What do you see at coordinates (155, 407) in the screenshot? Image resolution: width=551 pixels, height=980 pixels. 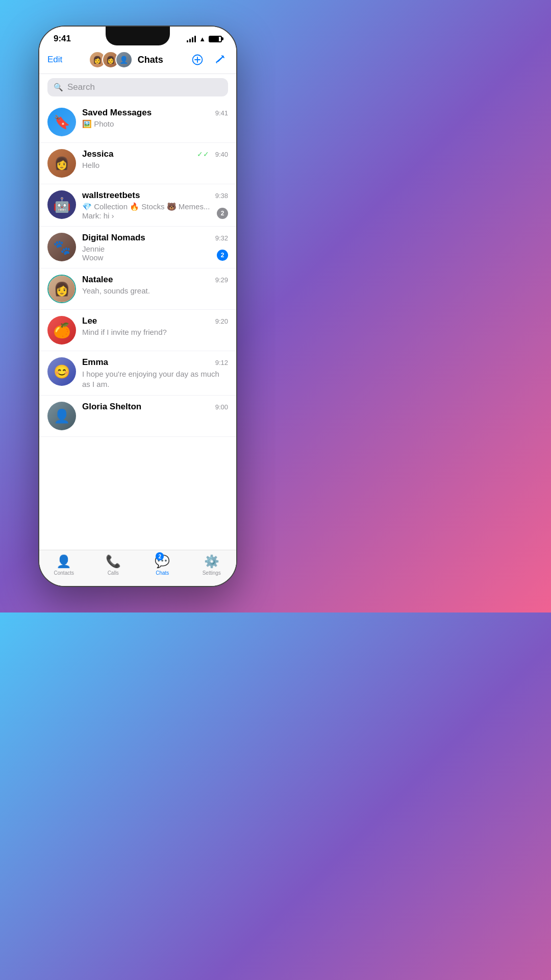 I see `chat-info-gloria: Gloria Shelton 9:00` at bounding box center [155, 407].